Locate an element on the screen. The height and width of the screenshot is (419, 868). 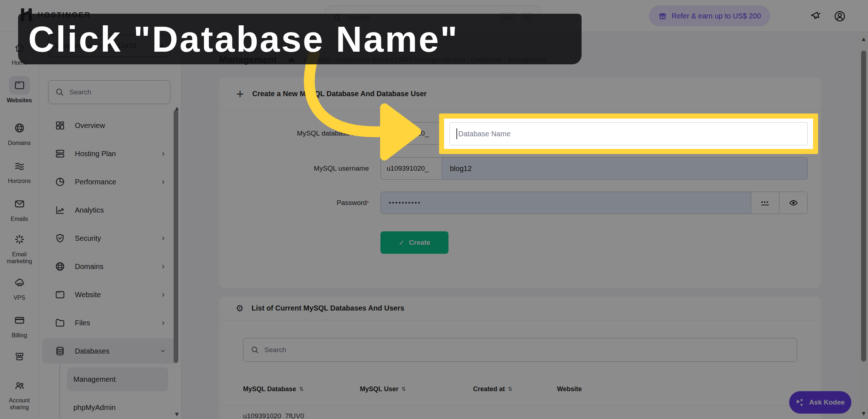
database-name-input: Database Name is located at coordinates (629, 134).